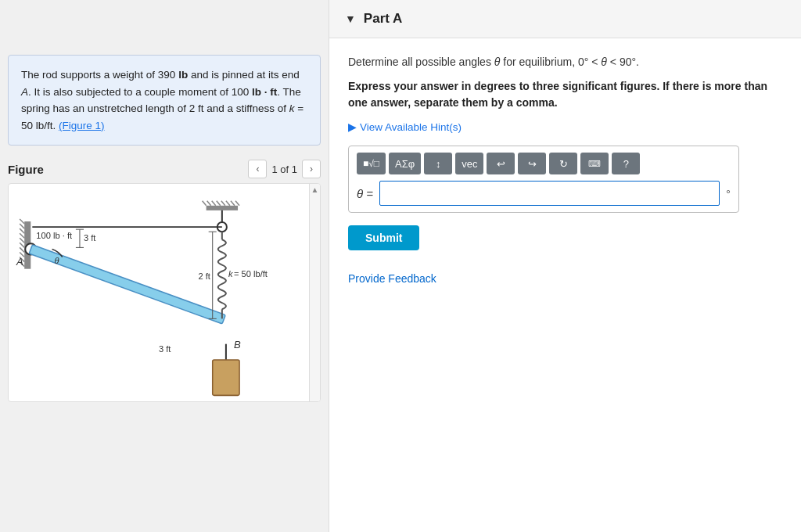  I want to click on redo-button: ↪, so click(532, 164).